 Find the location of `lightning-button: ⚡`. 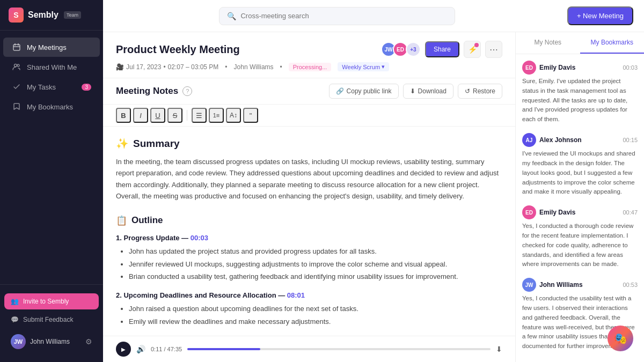

lightning-button: ⚡ is located at coordinates (472, 49).